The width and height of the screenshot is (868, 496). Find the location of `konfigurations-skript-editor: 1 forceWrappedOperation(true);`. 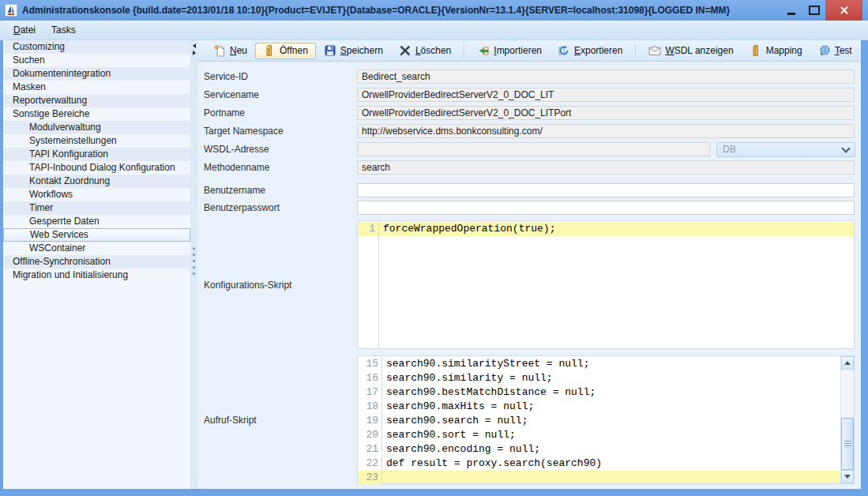

konfigurations-skript-editor: 1 forceWrappedOperation(true); is located at coordinates (606, 284).